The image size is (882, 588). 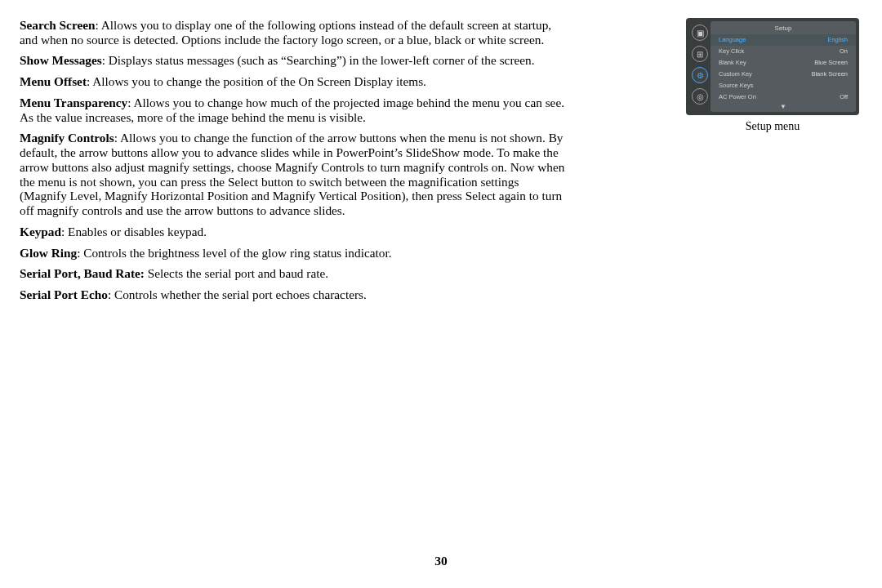 What do you see at coordinates (783, 86) in the screenshot?
I see `menu-item-sourcekeys: Source Keys` at bounding box center [783, 86].